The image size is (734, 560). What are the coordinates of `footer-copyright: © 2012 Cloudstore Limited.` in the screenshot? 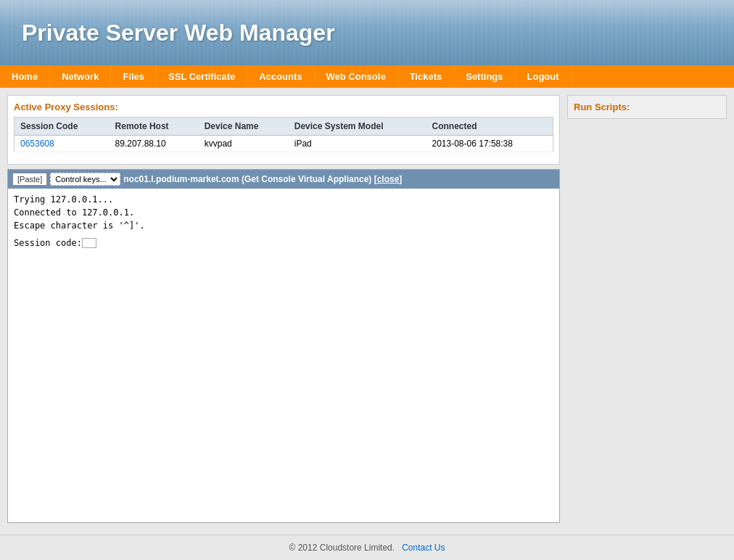 It's located at (342, 548).